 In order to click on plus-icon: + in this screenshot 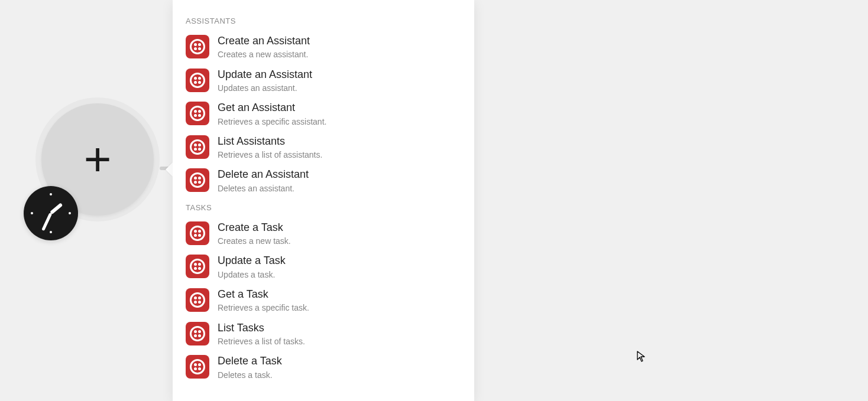, I will do `click(98, 159)`.